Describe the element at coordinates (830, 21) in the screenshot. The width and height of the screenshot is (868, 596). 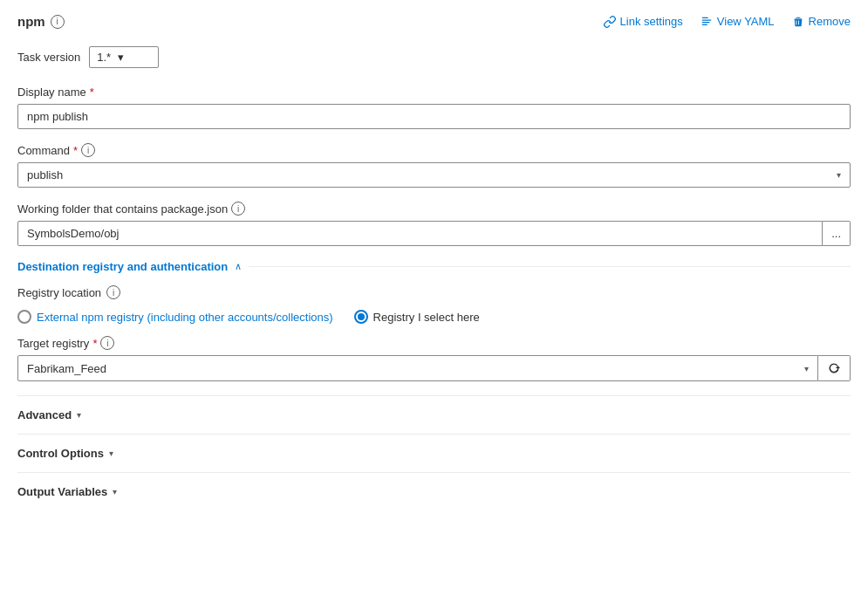
I see `remove-label: Remove` at that location.